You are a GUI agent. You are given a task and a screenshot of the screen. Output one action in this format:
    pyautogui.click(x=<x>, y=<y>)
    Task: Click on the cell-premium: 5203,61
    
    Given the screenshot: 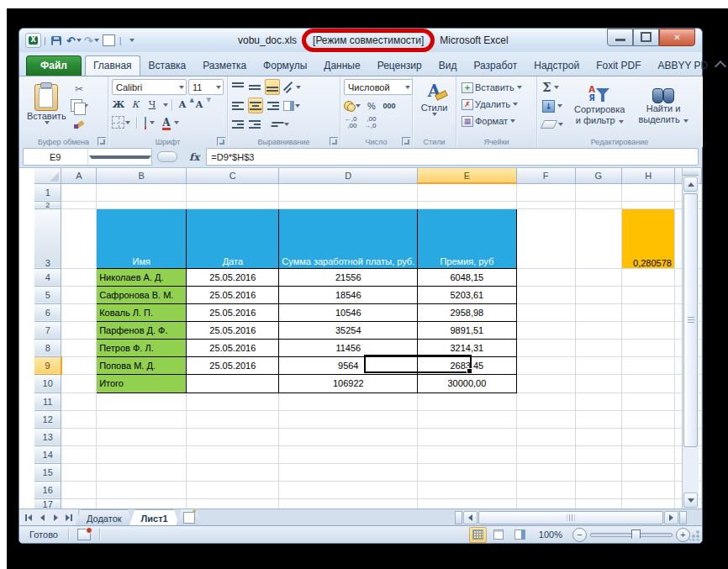 What is the action you would take?
    pyautogui.click(x=467, y=294)
    